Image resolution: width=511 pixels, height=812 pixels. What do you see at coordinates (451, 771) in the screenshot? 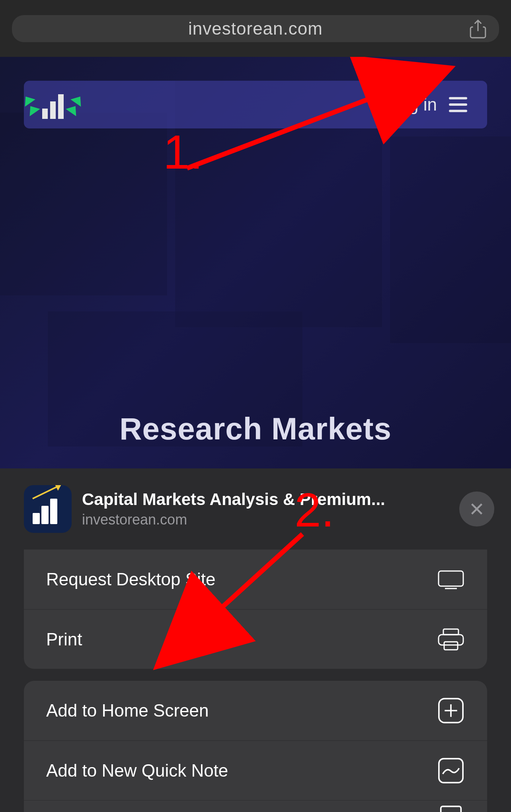
I see `quicknote-icon` at bounding box center [451, 771].